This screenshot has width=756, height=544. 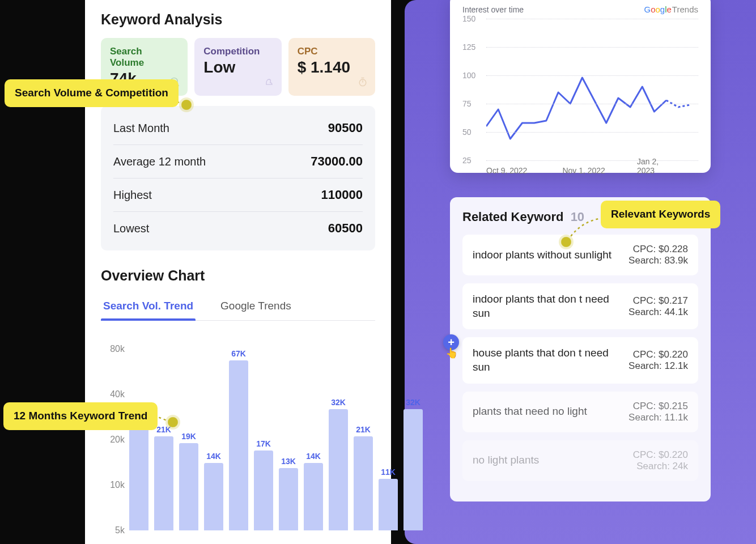 I want to click on stat-label: Lowest, so click(x=131, y=229).